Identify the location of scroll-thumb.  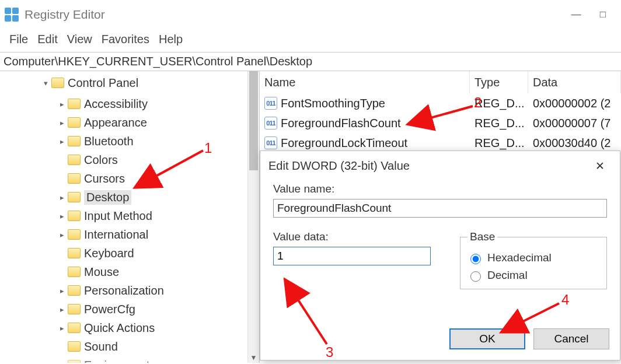
(253, 121).